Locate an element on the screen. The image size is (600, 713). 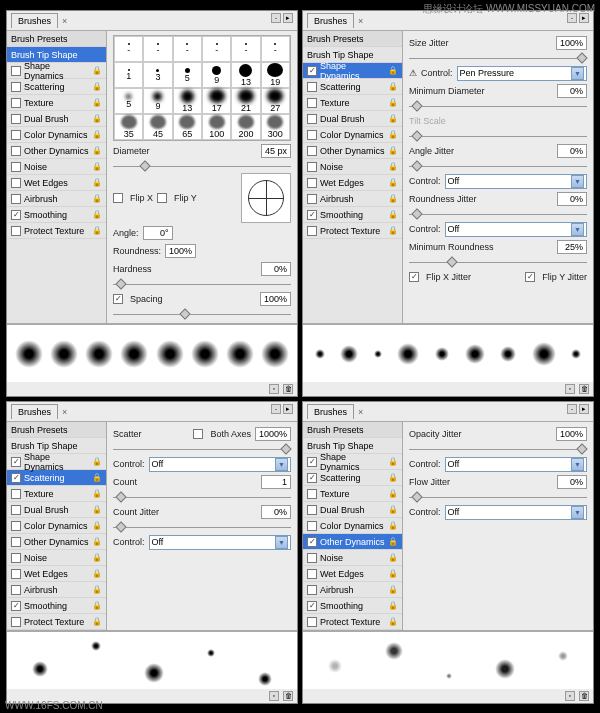
checkbox-shape is located at coordinates (16, 71).